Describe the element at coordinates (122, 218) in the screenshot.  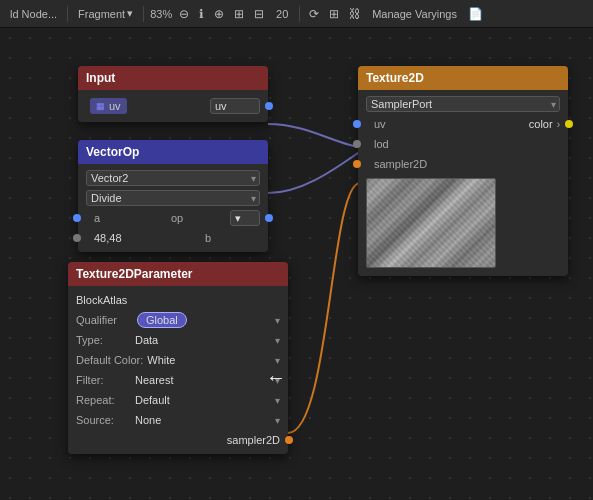
I see `a-label: a` at that location.